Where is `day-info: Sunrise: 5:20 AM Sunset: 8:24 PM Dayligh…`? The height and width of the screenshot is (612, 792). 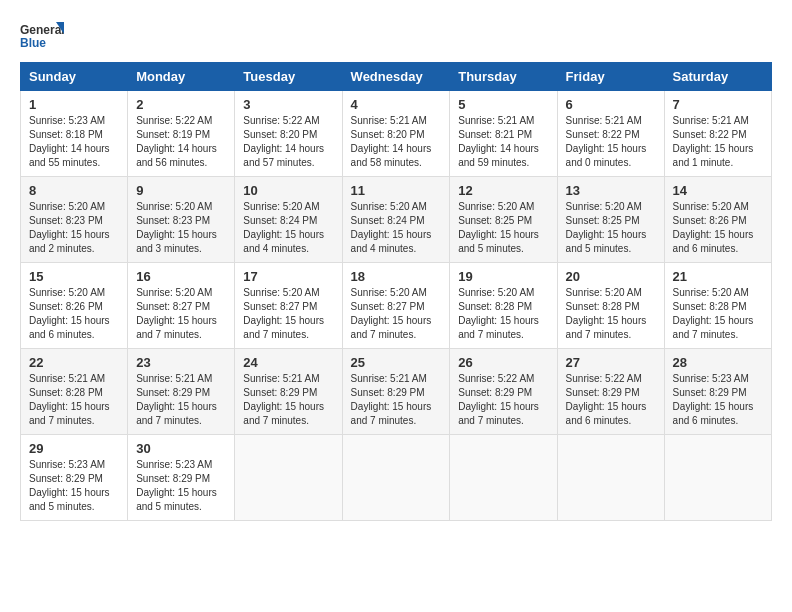
day-info: Sunrise: 5:20 AM Sunset: 8:24 PM Dayligh… is located at coordinates (288, 228).